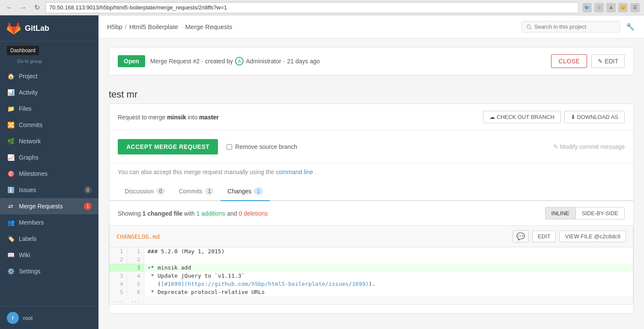  I want to click on modify-commit-link: ✎ Modify commit message, so click(589, 147).